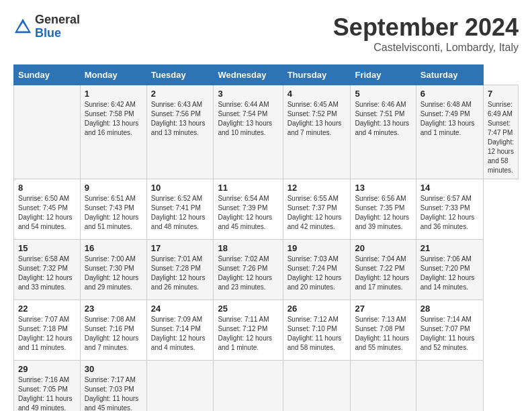 This screenshot has width=532, height=411. What do you see at coordinates (114, 119) in the screenshot?
I see `day-info: Sunrise: 6:42 AMSunset: 7:58 PMDaylight:…` at bounding box center [114, 119].